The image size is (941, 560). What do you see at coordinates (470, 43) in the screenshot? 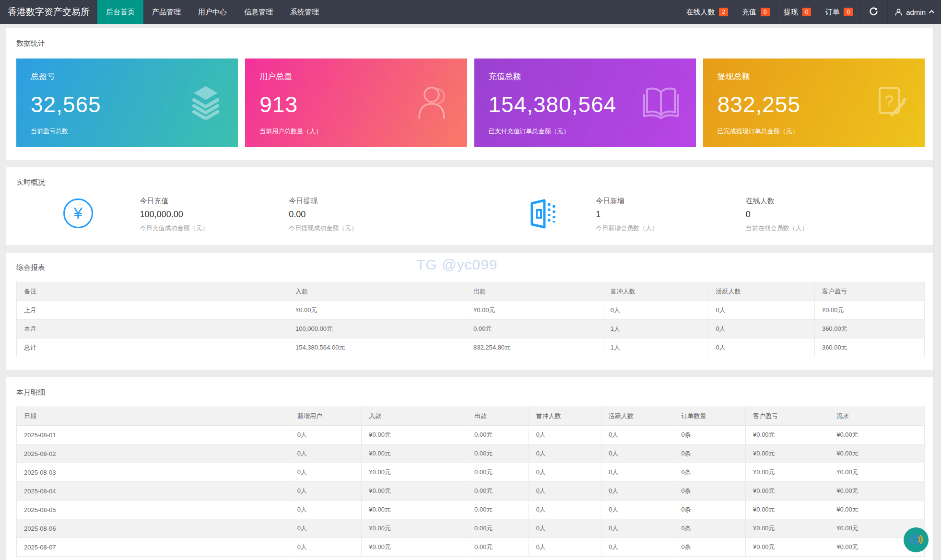
I see `stats-panel-title: 数据统计` at bounding box center [470, 43].